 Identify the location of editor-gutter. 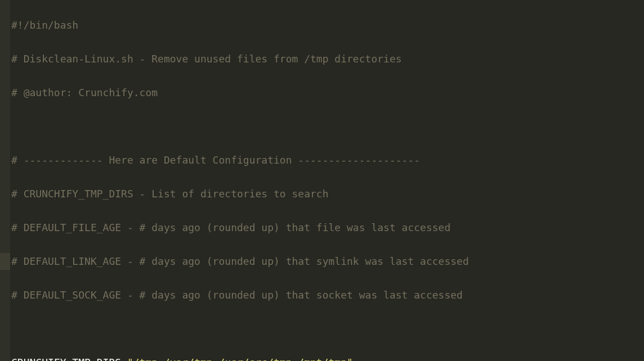
(5, 180).